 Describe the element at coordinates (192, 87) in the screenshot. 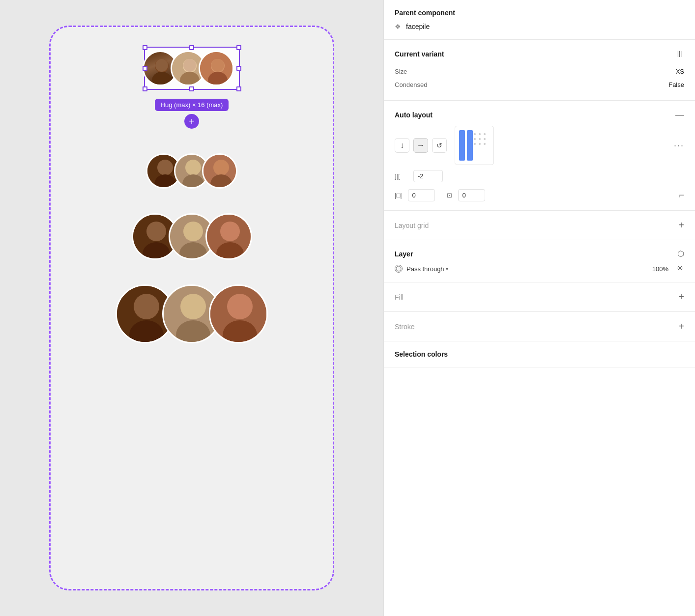

I see `selected-facepile-group: Hug (max) × 16 (max) +` at that location.